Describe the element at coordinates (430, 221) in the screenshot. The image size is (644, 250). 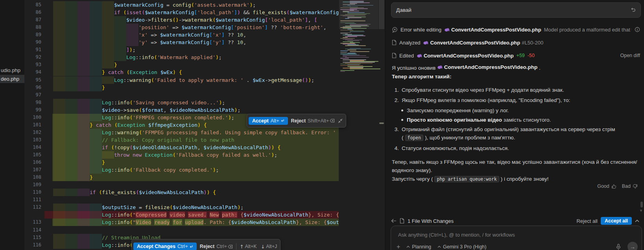
I see `files-with-changes-label: 1 File With Changes` at that location.